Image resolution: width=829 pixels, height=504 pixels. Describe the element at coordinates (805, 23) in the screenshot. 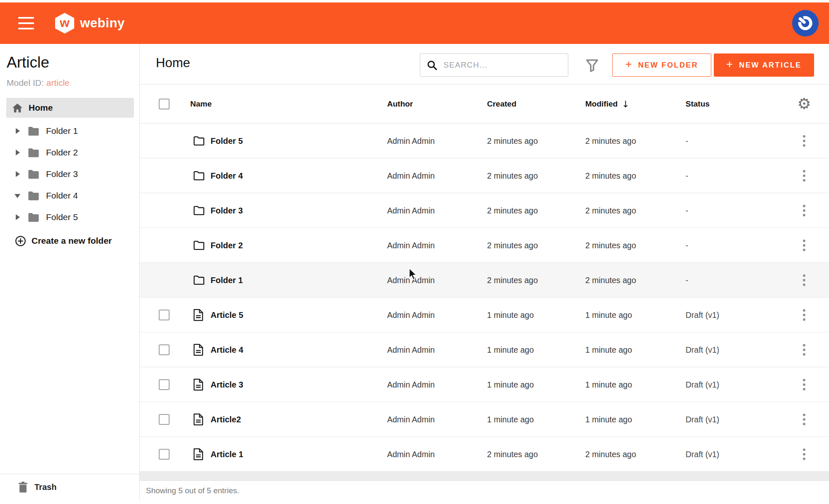

I see `user-avatar` at that location.